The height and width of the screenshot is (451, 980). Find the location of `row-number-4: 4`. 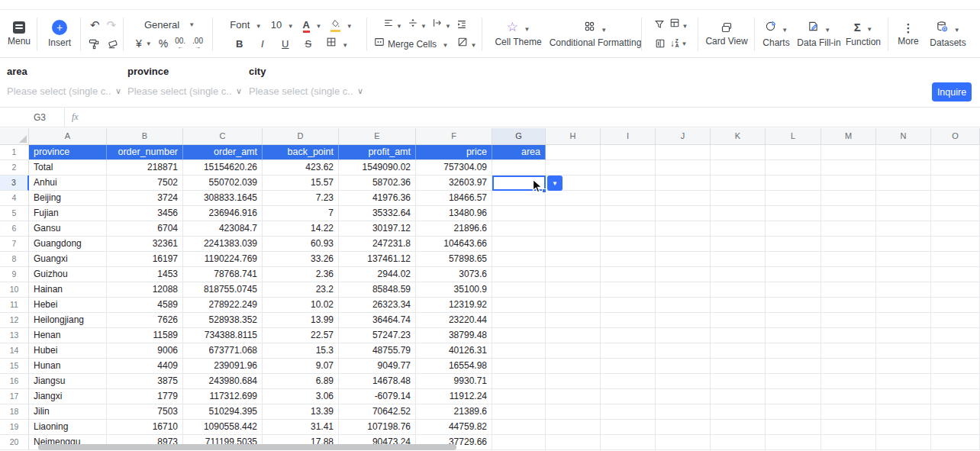

row-number-4: 4 is located at coordinates (15, 198).